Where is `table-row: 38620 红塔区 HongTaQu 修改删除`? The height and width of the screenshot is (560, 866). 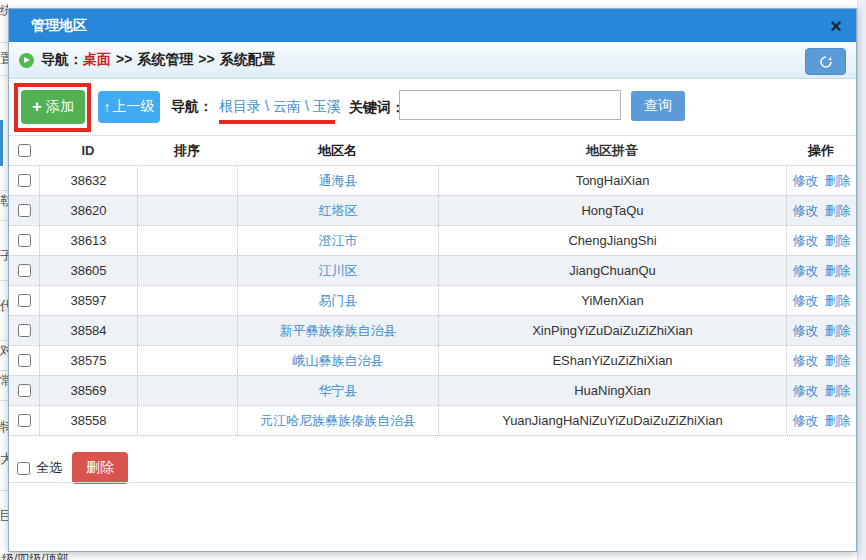 table-row: 38620 红塔区 HongTaQu 修改删除 is located at coordinates (432, 210).